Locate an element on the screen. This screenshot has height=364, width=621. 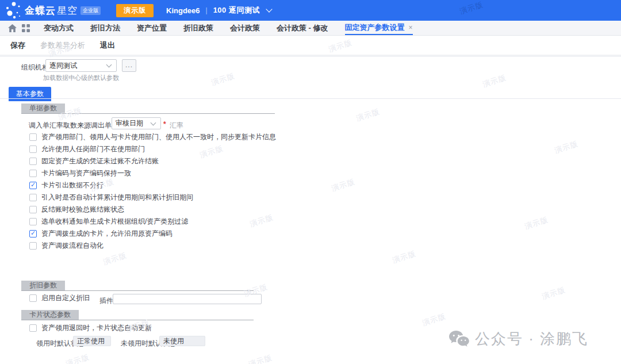
tab-label: 资产位置 is located at coordinates (152, 28).